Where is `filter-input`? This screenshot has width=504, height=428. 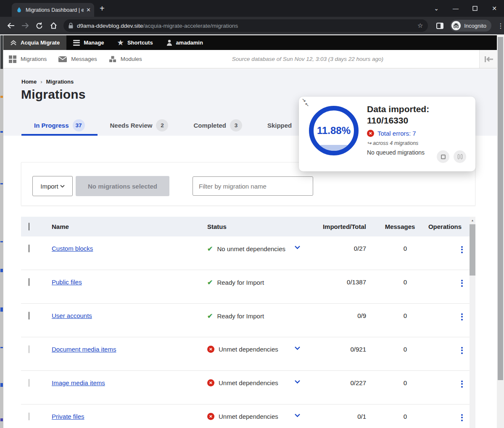
filter-input is located at coordinates (253, 186).